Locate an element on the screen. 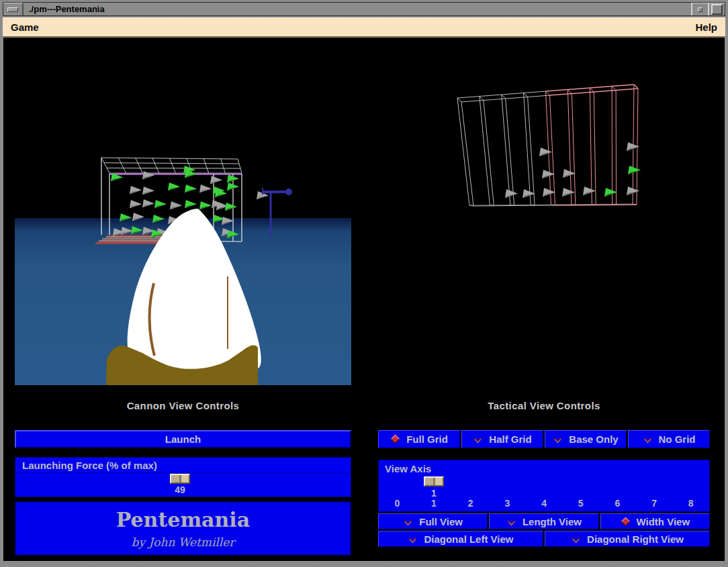  launch-force-slider-thumb is located at coordinates (180, 479).